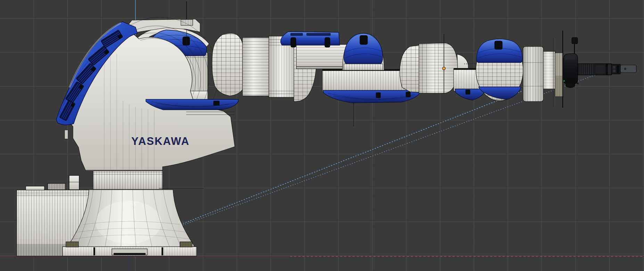 The width and height of the screenshot is (644, 271). I want to click on wrist-housing, so click(499, 70).